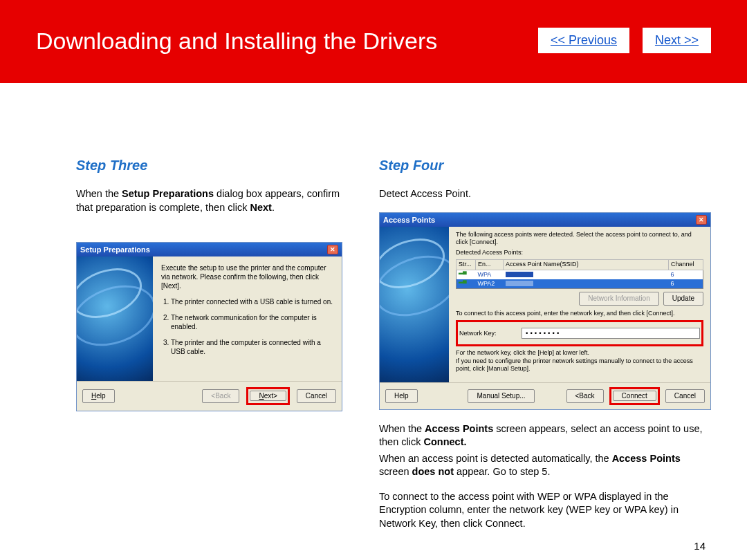 This screenshot has width=747, height=560. Describe the element at coordinates (409, 220) in the screenshot. I see `dialog-title: Access Points` at that location.